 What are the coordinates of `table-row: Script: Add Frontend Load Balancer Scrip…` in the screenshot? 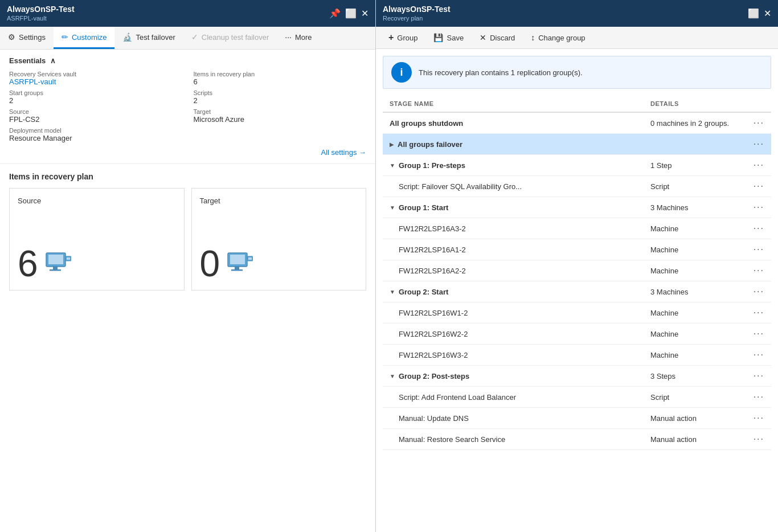 It's located at (577, 398).